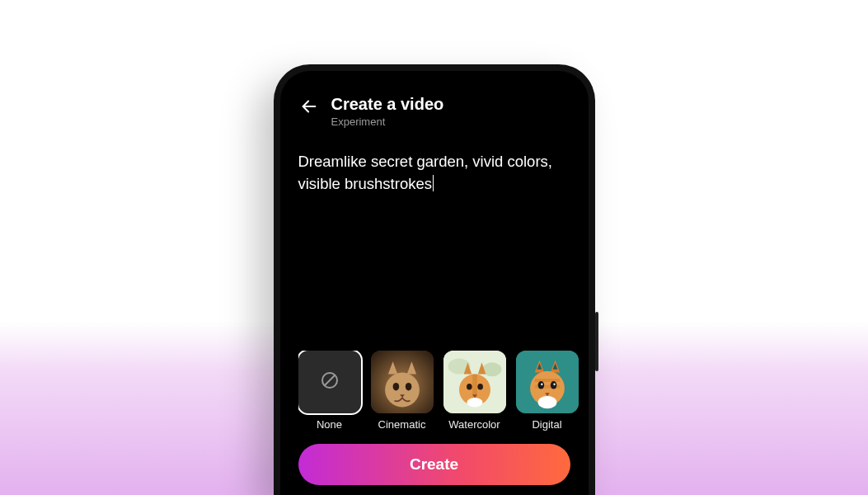 This screenshot has width=868, height=495. I want to click on header-titles: Create a video Experiment, so click(387, 111).